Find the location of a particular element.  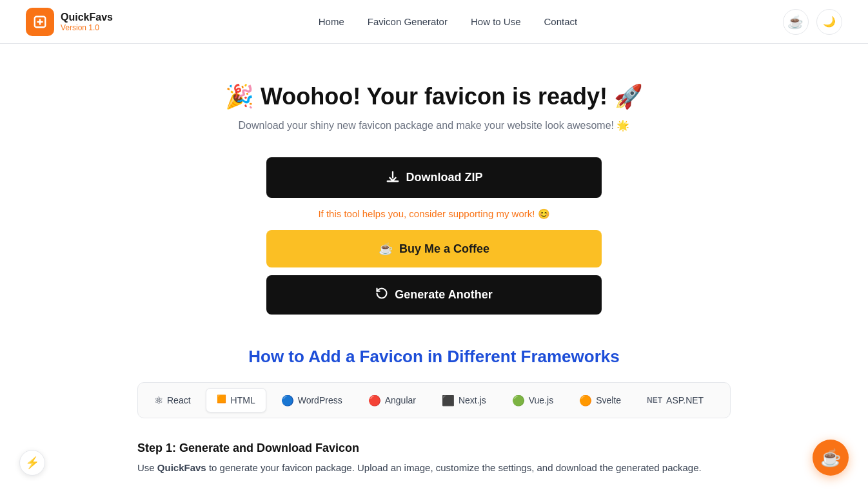

lightning-icon: ⚡ is located at coordinates (32, 463).